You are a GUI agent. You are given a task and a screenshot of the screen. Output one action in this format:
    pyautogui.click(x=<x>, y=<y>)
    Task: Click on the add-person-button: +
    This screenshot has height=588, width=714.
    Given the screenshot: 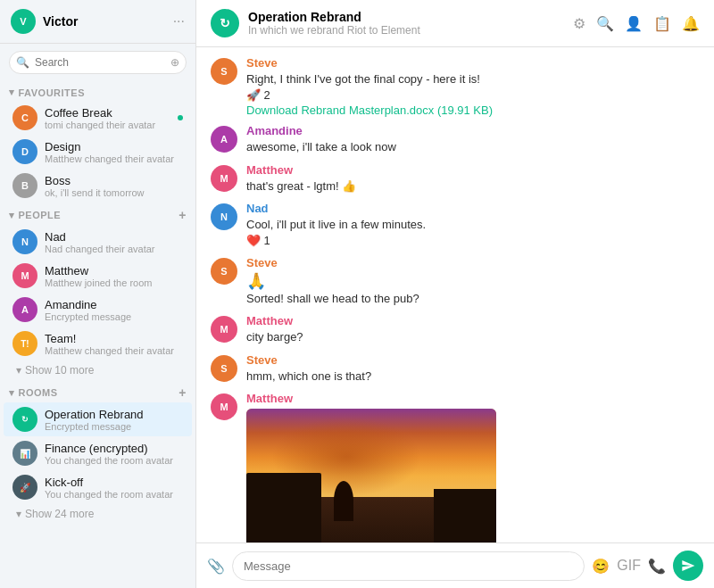 What is the action you would take?
    pyautogui.click(x=182, y=215)
    